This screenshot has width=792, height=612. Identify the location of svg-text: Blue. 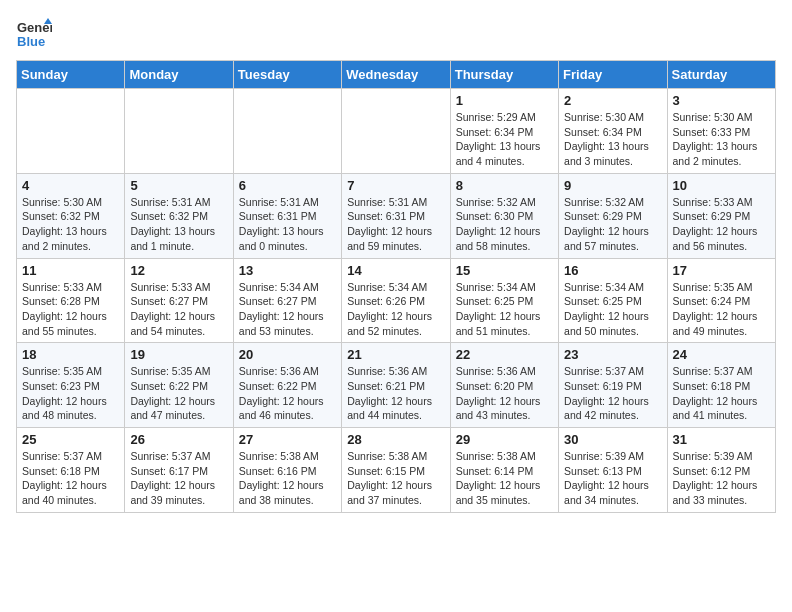
(31, 42).